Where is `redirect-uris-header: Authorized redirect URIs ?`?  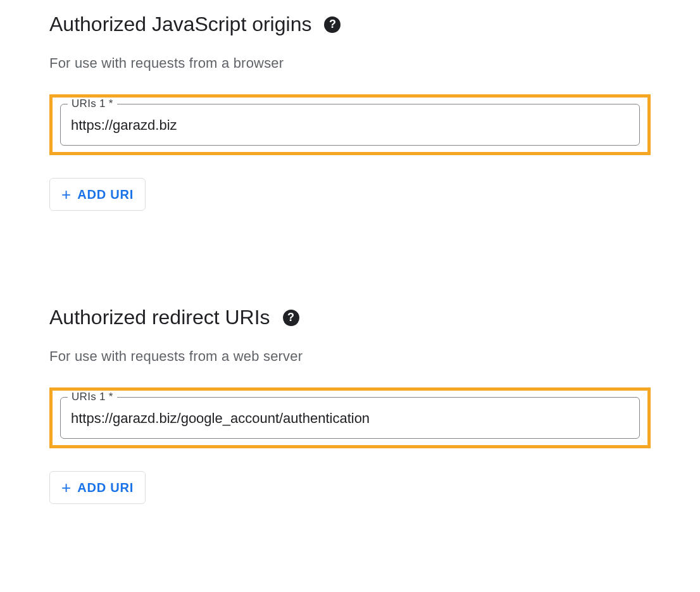 redirect-uris-header: Authorized redirect URIs ? is located at coordinates (350, 318).